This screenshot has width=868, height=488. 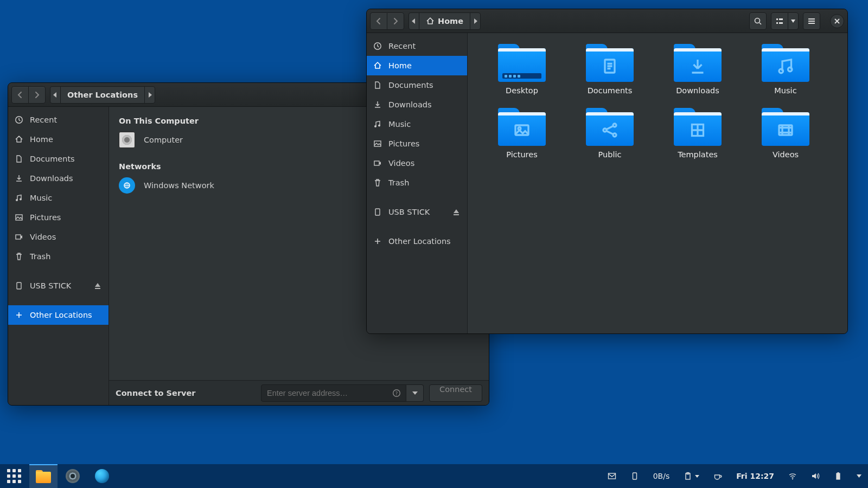 What do you see at coordinates (610, 69) in the screenshot?
I see `folder-documents: Documents` at bounding box center [610, 69].